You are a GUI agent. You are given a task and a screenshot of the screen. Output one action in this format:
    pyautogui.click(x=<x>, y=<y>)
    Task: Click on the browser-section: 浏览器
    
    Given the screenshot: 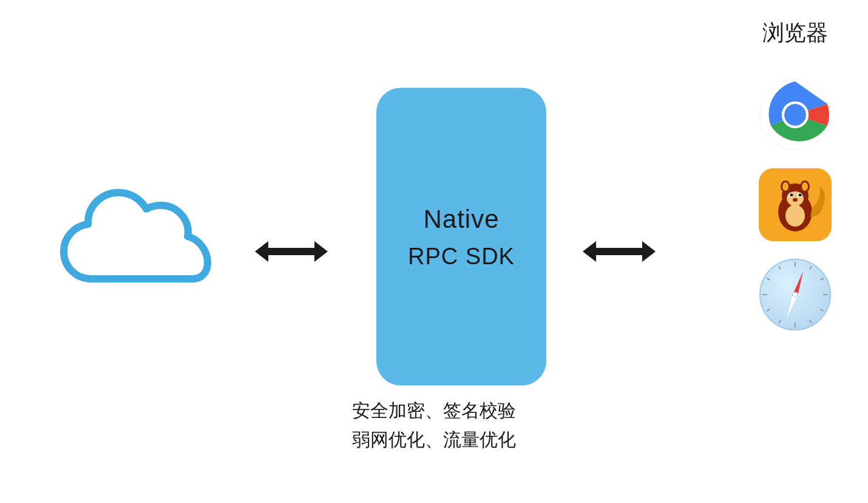 What is the action you would take?
    pyautogui.click(x=795, y=252)
    